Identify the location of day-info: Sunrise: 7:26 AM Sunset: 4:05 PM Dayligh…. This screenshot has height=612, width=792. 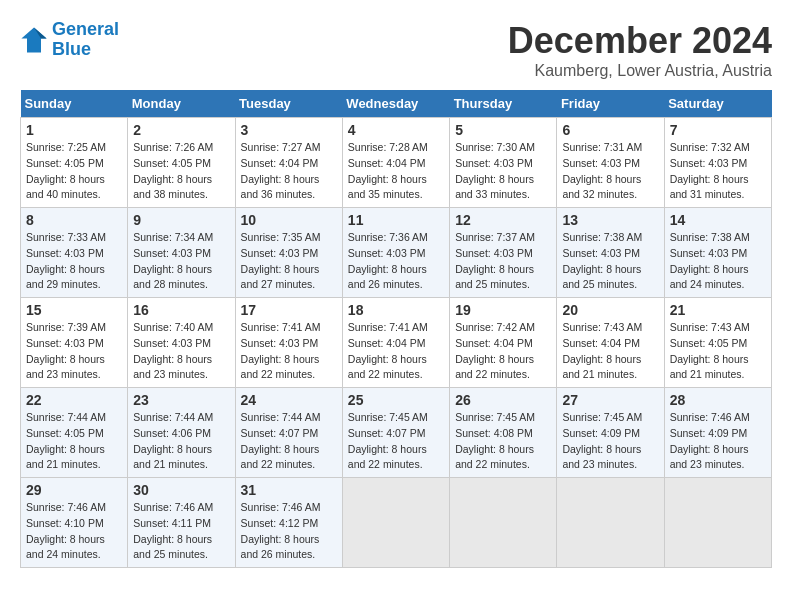
(181, 172).